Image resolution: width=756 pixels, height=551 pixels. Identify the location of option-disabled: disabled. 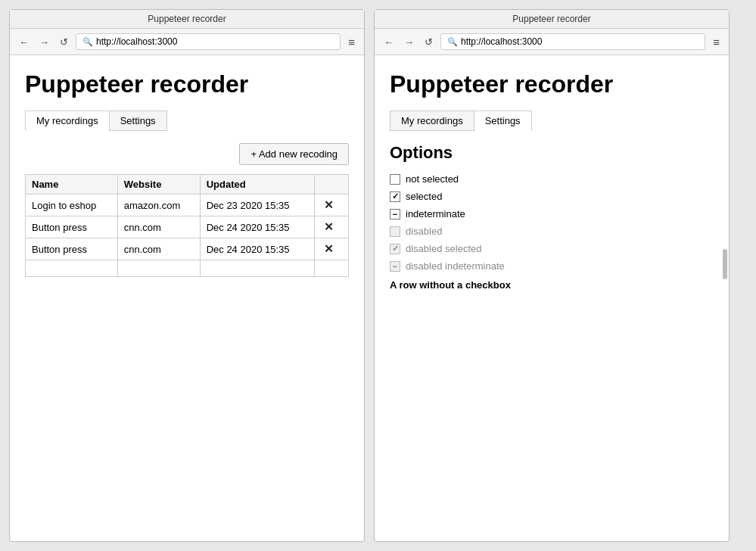
(552, 232).